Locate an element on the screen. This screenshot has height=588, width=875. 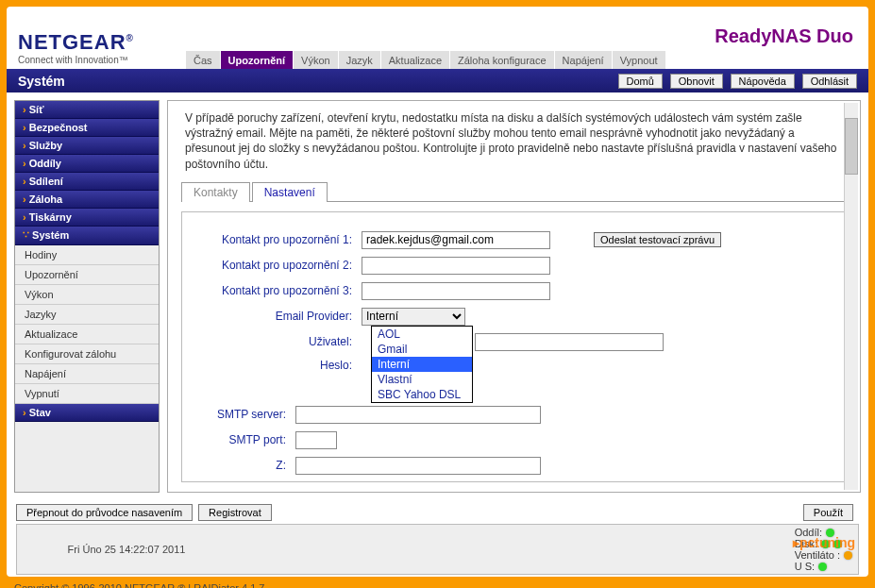
label-provider: Email Provider: is located at coordinates (281, 316).